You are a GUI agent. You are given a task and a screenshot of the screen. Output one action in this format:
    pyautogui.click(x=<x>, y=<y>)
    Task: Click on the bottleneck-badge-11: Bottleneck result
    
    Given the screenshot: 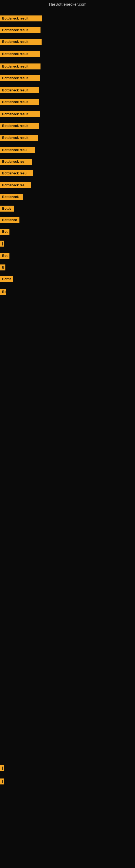 What is the action you would take?
    pyautogui.click(x=19, y=138)
    